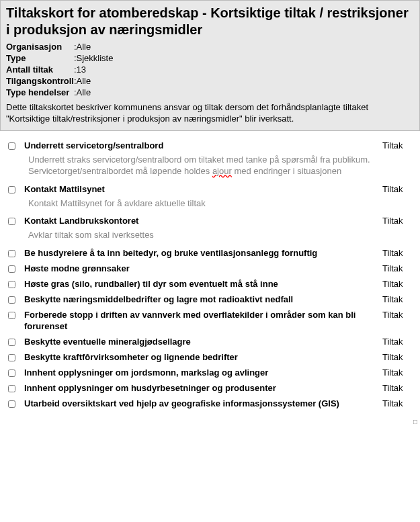  Describe the element at coordinates (59, 93) in the screenshot. I see `meta-row: Type hendelser:Alle` at that location.